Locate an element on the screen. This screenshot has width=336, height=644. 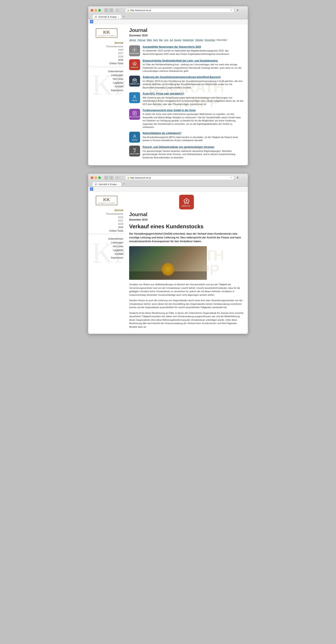
lock-icon-2: 🔒 is located at coordinates (128, 178).